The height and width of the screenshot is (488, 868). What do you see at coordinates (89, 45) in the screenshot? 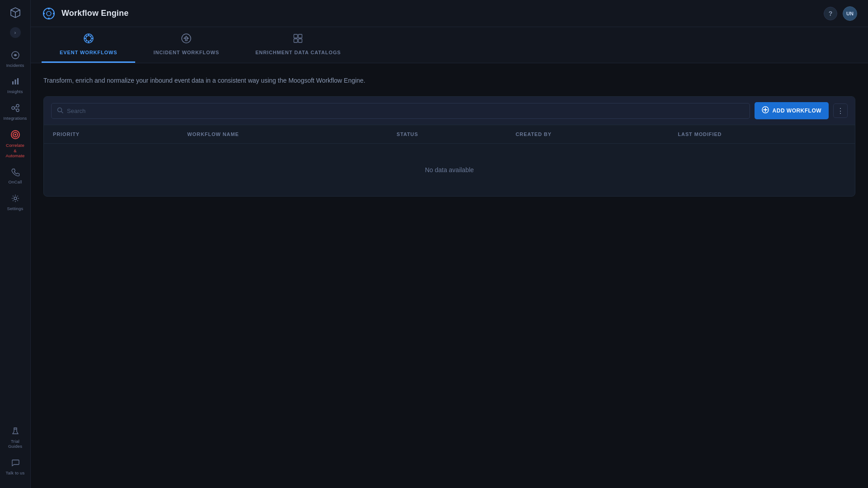
I see `tab-event-workflows: EVENT WORKFLOWS` at bounding box center [89, 45].